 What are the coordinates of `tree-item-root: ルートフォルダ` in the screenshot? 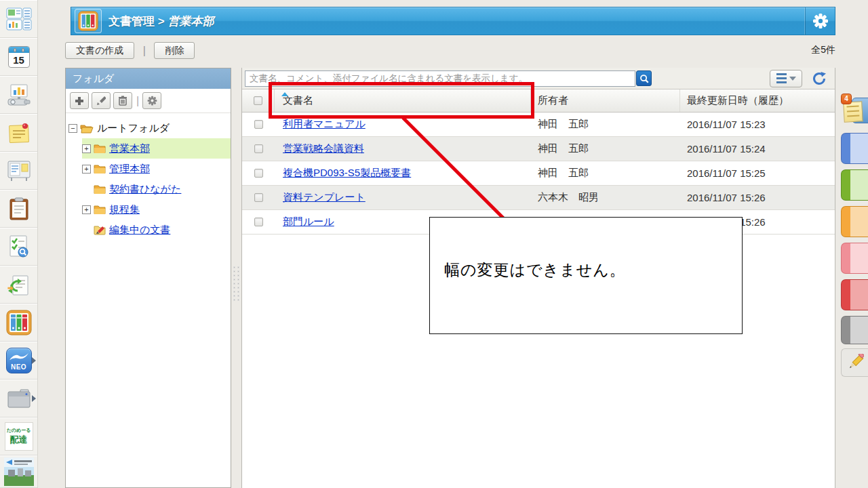 It's located at (149, 128).